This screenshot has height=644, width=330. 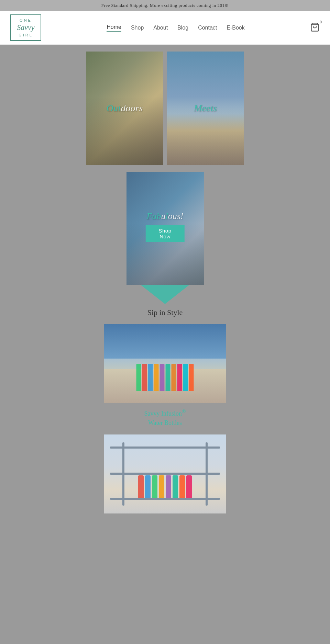 What do you see at coordinates (183, 28) in the screenshot?
I see `nav-item-blog: Blog` at bounding box center [183, 28].